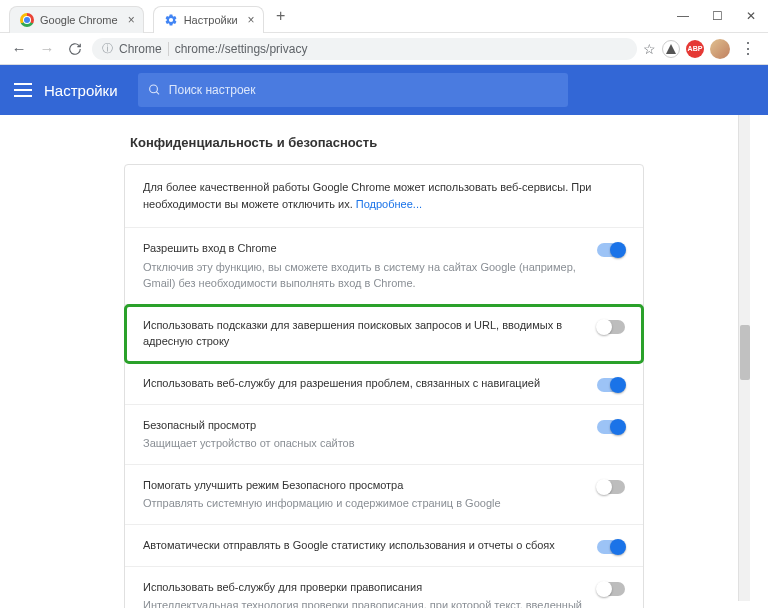 The width and height of the screenshot is (768, 608). I want to click on url-text: chrome://settings/privacy, so click(242, 49).